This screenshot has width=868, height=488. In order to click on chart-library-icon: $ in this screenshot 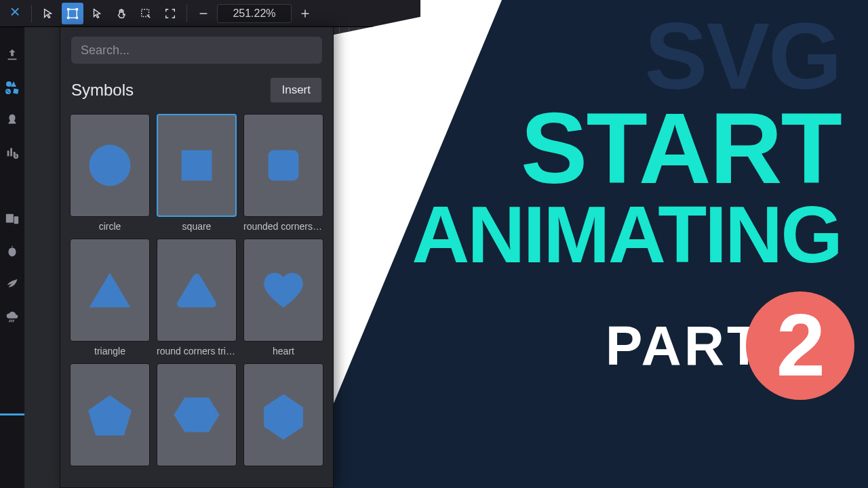, I will do `click(12, 152)`.